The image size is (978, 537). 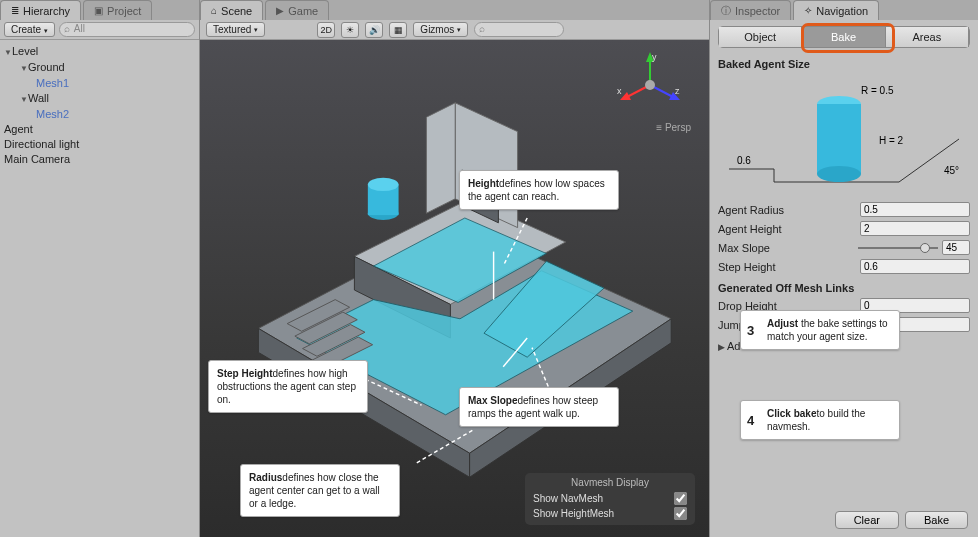 I want to click on bake-button: Bake, so click(x=936, y=520).